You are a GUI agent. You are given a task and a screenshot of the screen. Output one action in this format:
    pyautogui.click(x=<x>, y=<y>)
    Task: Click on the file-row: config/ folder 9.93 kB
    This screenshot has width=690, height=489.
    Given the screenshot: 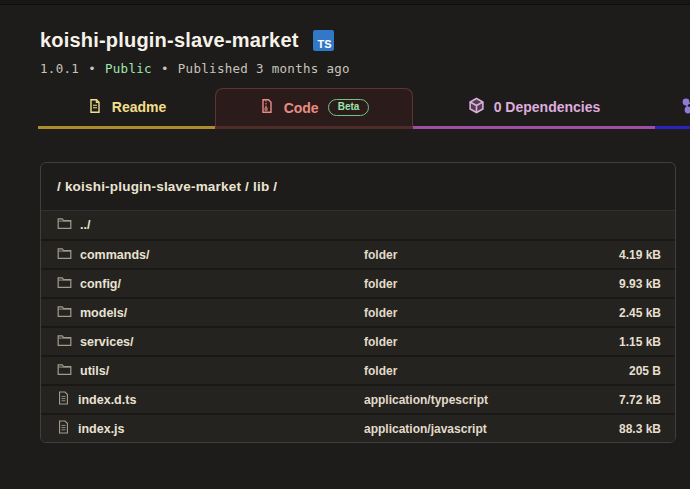 What is the action you would take?
    pyautogui.click(x=358, y=282)
    